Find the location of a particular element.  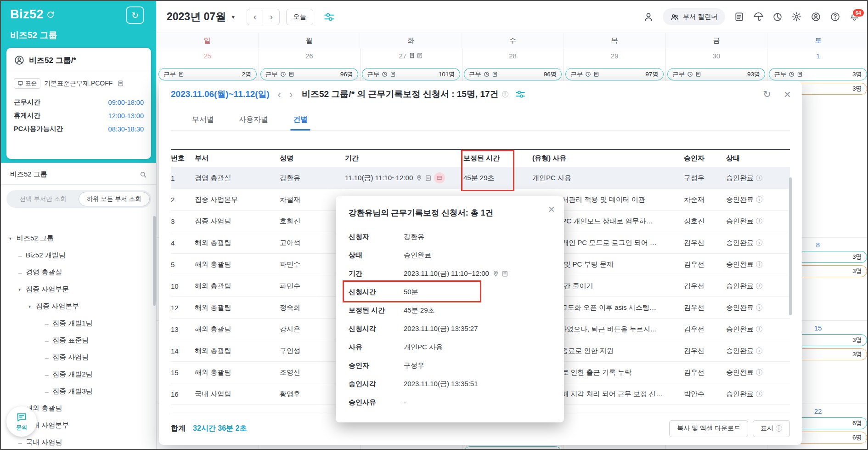

tree-item: –집중 개발3팀 is located at coordinates (76, 392).